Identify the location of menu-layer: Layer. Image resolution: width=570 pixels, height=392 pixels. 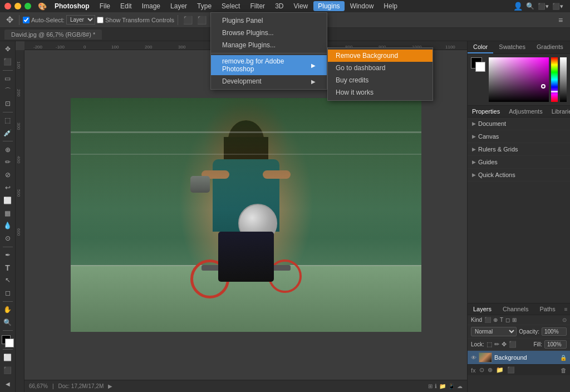
(179, 6).